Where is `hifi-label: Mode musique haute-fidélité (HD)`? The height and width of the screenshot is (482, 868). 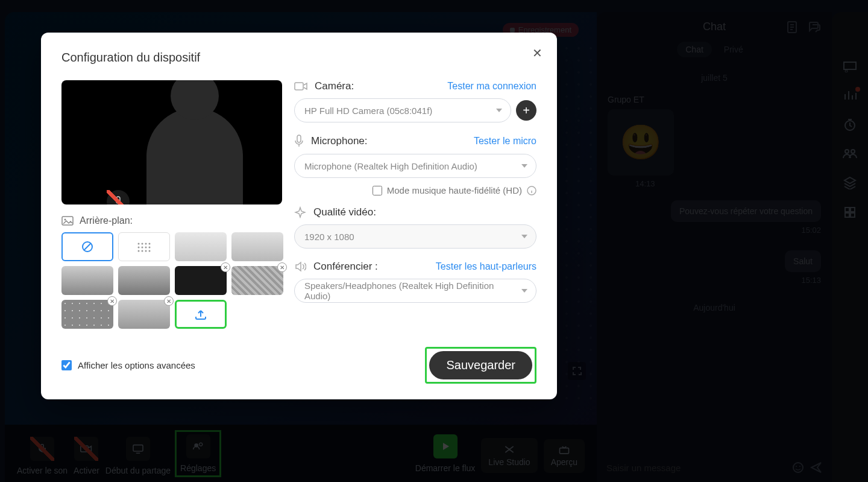
hifi-label: Mode musique haute-fidélité (HD) is located at coordinates (454, 191).